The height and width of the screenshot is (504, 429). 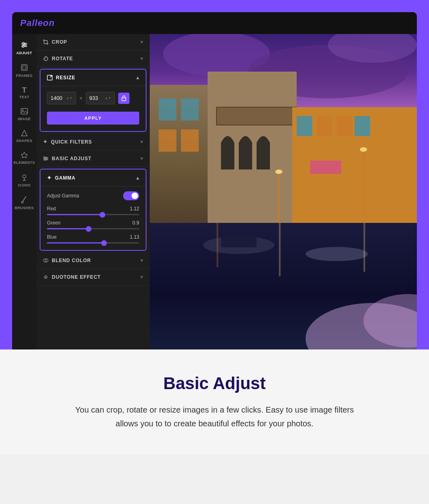 I want to click on gamma-chevron-icon: ▴, so click(x=138, y=178).